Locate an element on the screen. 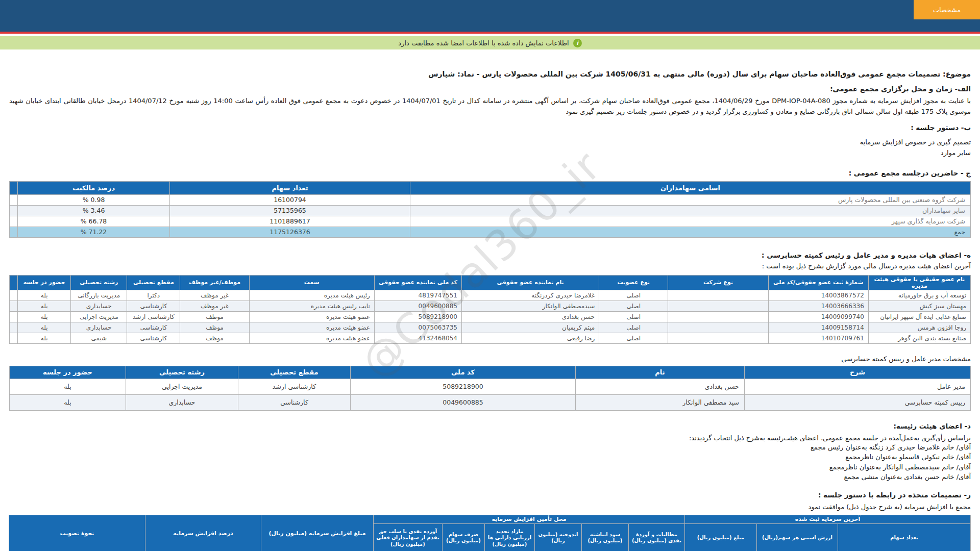 The image size is (980, 551). column-header-degree: مقطع تحصیلی is located at coordinates (154, 283).